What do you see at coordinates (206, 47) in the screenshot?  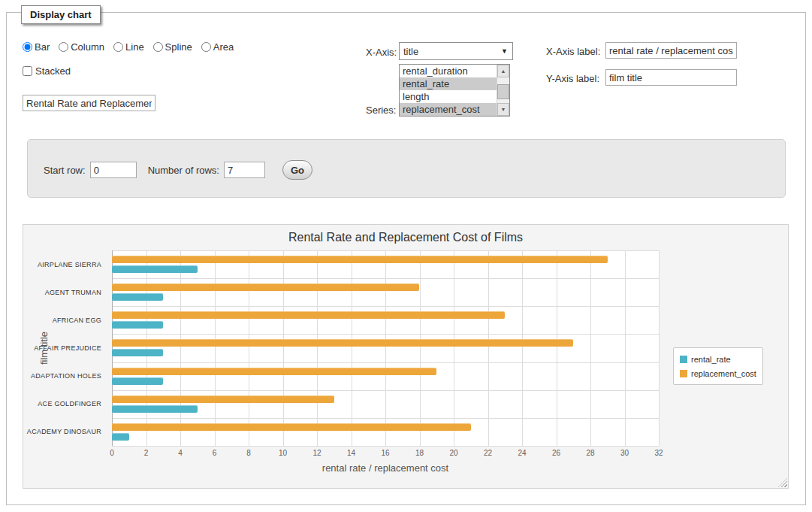 I see `area-radio` at bounding box center [206, 47].